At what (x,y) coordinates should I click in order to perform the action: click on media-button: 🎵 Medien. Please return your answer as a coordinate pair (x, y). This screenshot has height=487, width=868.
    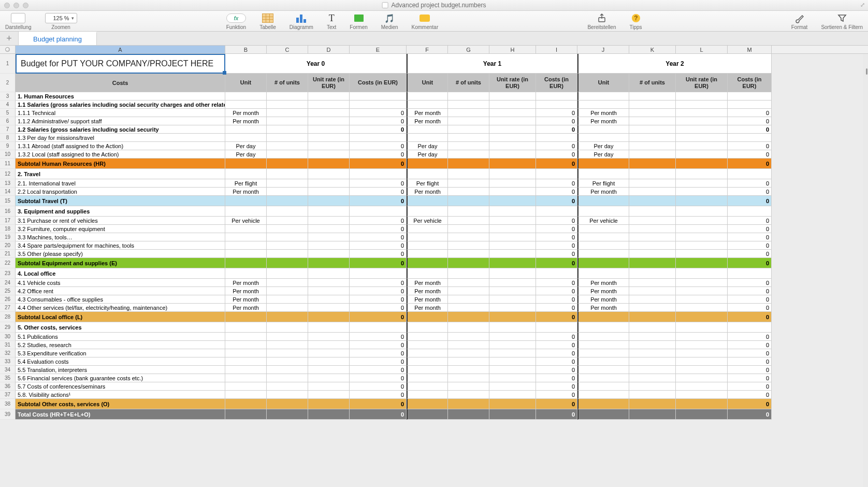
    Looking at the image, I should click on (389, 21).